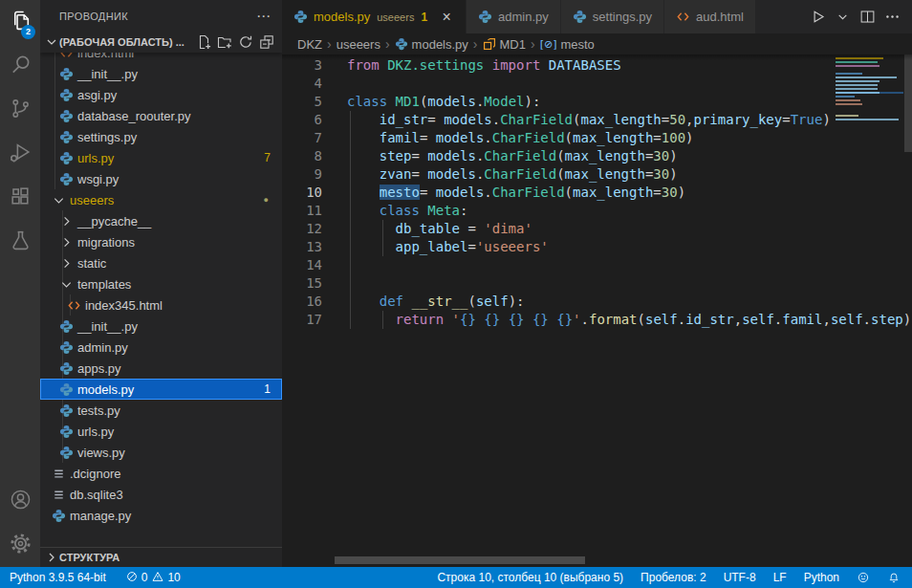 The height and width of the screenshot is (588, 912). What do you see at coordinates (161, 515) in the screenshot?
I see `tree-item-manage.py: manage.py` at bounding box center [161, 515].